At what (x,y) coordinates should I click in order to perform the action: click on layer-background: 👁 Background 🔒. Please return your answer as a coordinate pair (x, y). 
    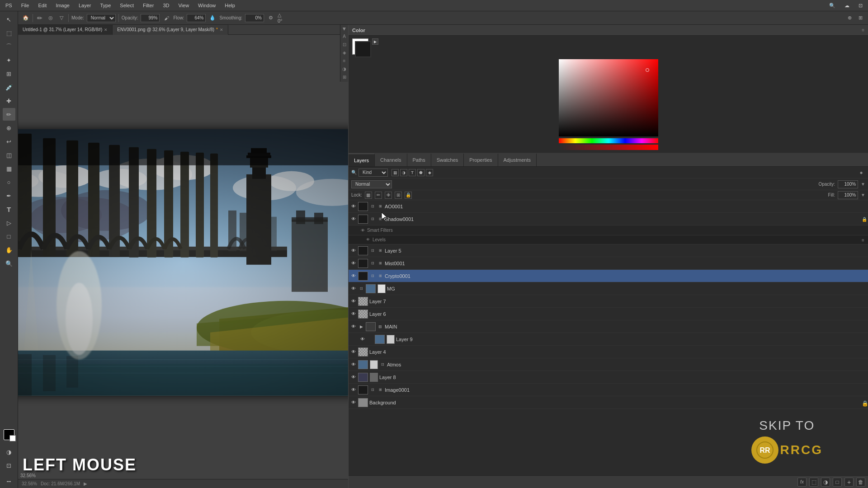
    Looking at the image, I should click on (609, 403).